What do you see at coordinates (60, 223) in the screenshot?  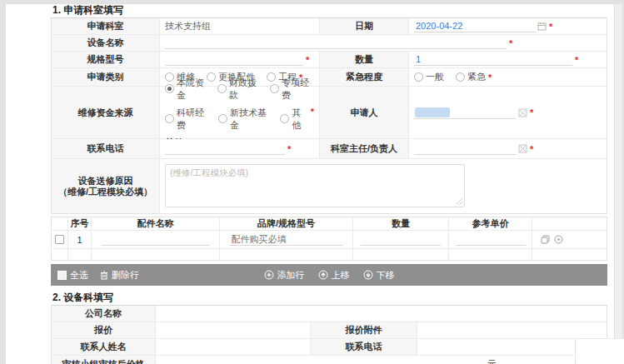 I see `header-select-cell` at bounding box center [60, 223].